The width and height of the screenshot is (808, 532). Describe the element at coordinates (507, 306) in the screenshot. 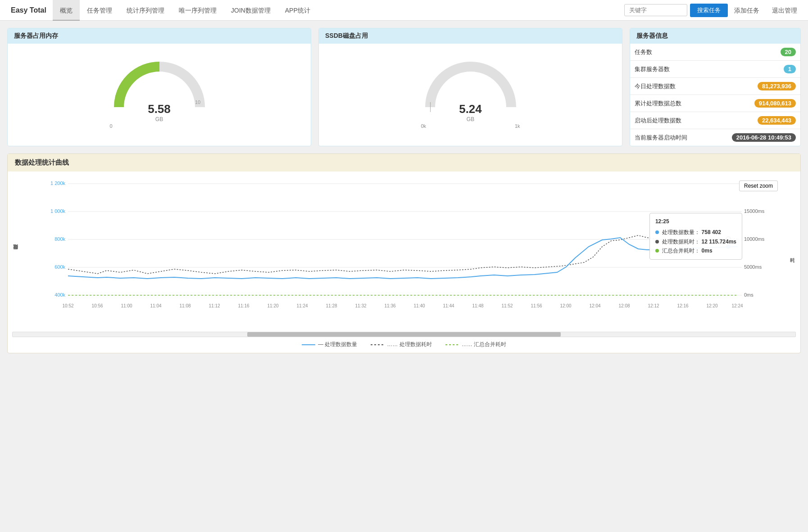

I see `svg-text: 11:52` at that location.